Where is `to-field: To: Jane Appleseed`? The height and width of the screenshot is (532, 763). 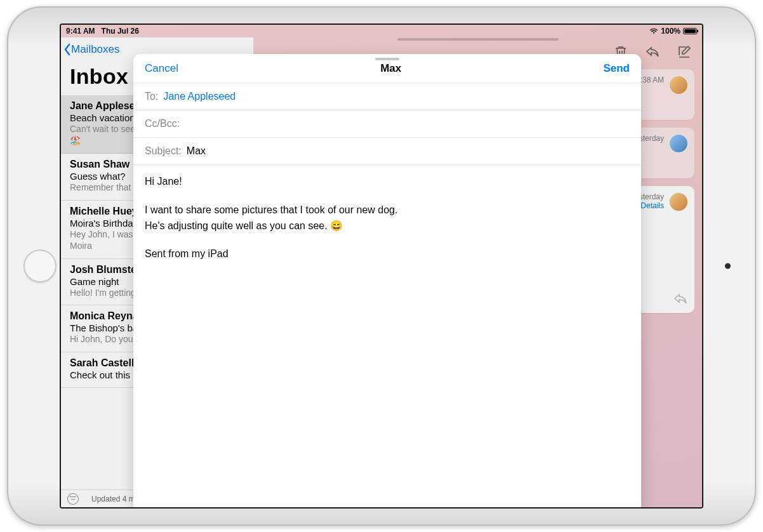
to-field: To: Jane Appleseed is located at coordinates (387, 96).